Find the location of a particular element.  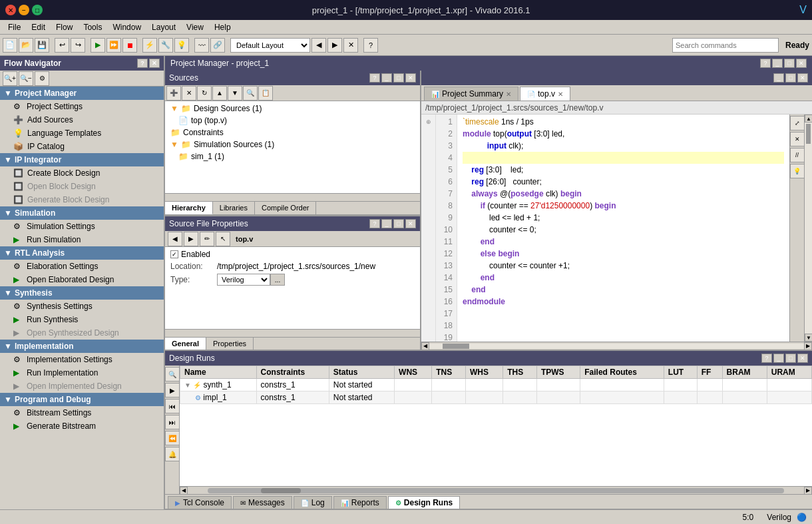

layout-dropdown: Default Layout is located at coordinates (270, 45).